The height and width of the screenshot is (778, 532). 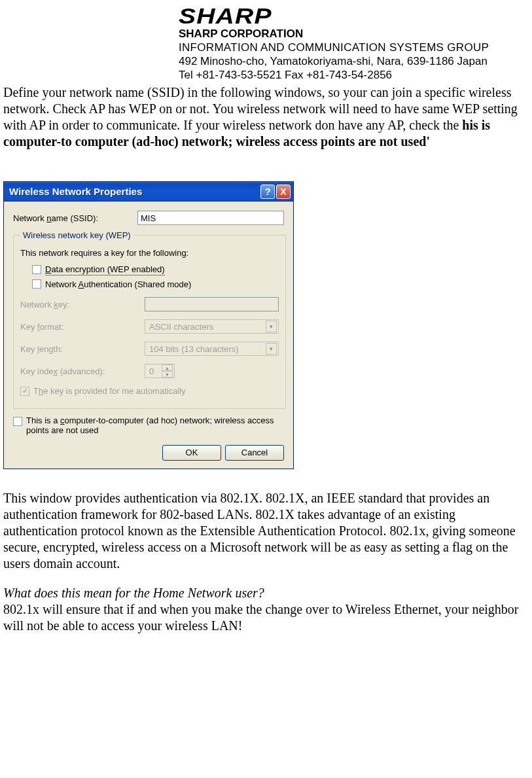 I want to click on spinner-up-icon: ▲, so click(x=168, y=368).